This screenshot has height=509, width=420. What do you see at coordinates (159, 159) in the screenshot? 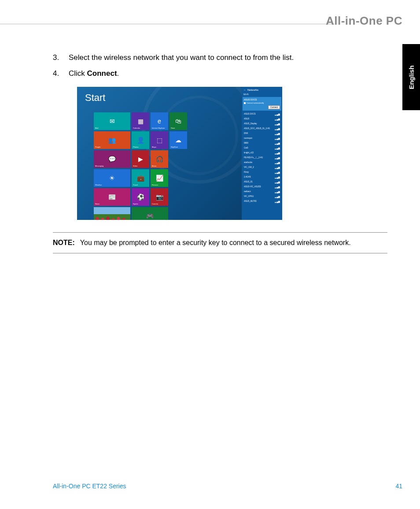
I see `start-tile: 🎧Music` at bounding box center [159, 159].